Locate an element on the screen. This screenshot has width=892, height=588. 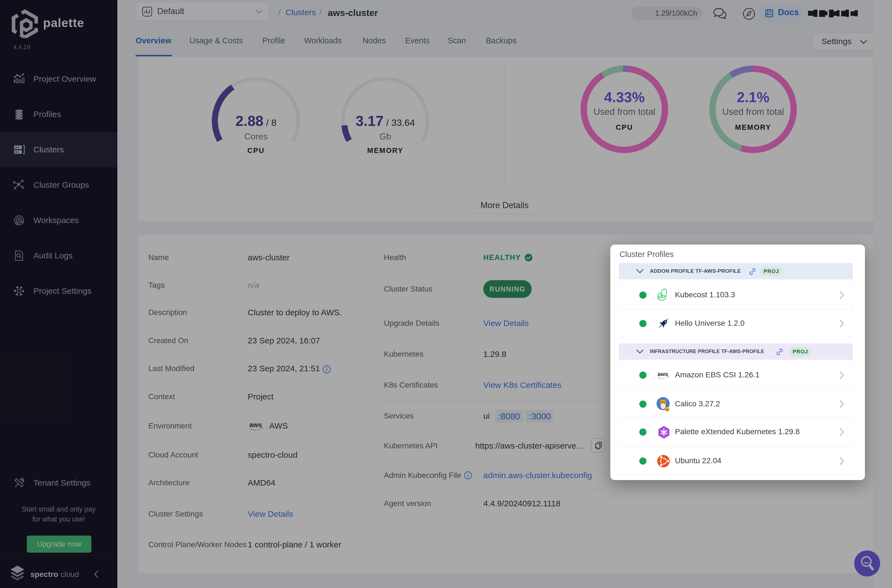
svg-text: aws is located at coordinates (663, 374).